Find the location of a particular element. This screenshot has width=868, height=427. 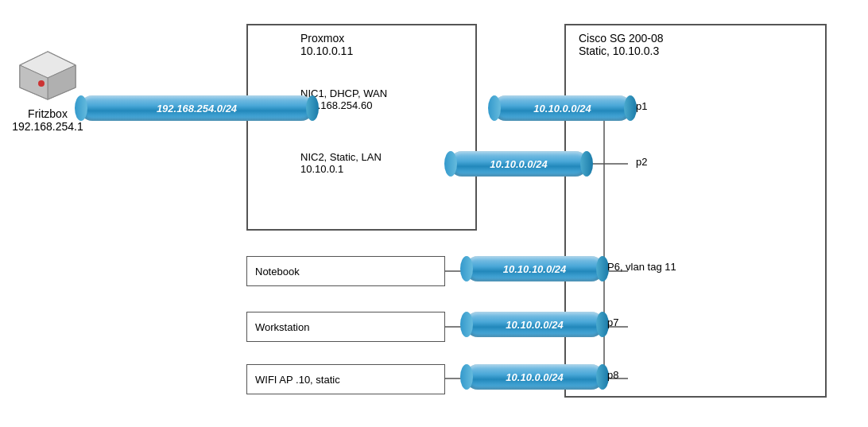

p2-pipe: 10.10.0.0/24 is located at coordinates (518, 164).